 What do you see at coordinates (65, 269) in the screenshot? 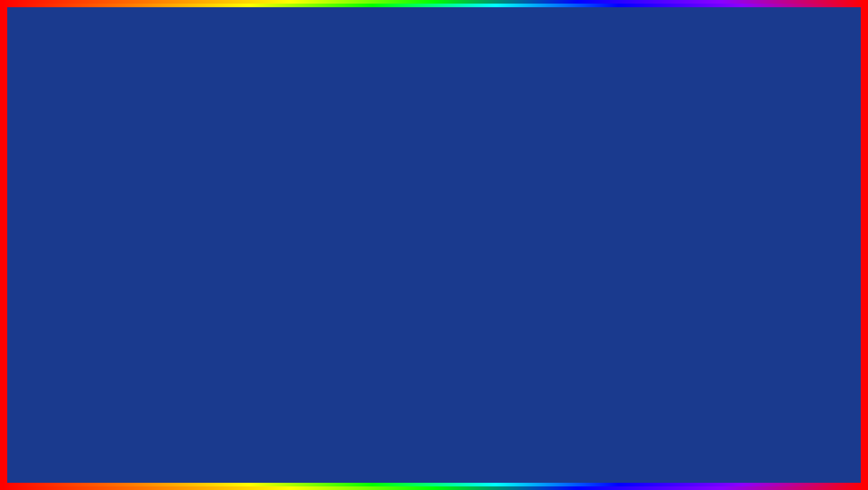
I see `necessary-icon: ⚙` at bounding box center [65, 269].